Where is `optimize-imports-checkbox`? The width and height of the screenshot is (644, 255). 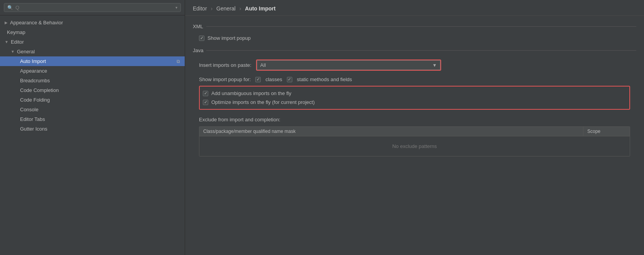 optimize-imports-checkbox is located at coordinates (206, 102).